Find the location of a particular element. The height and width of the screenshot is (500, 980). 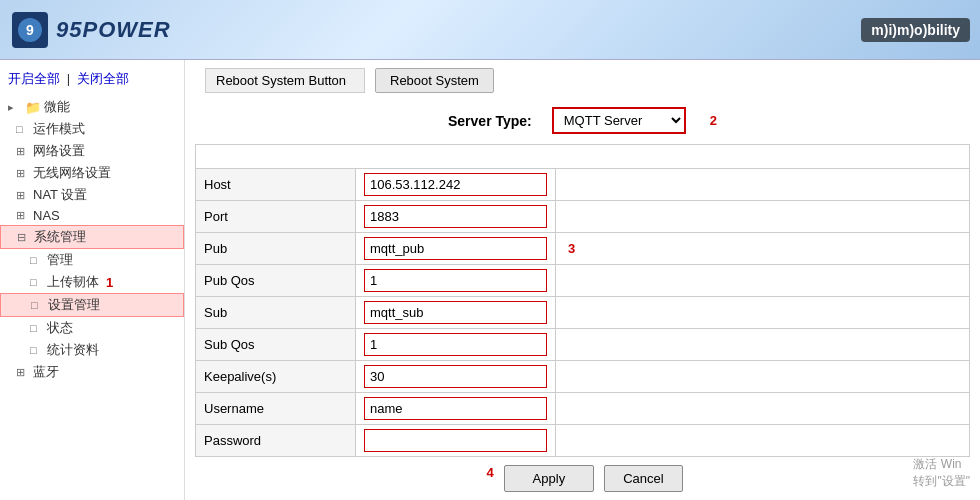

cancel-button: Cancel is located at coordinates (643, 478).